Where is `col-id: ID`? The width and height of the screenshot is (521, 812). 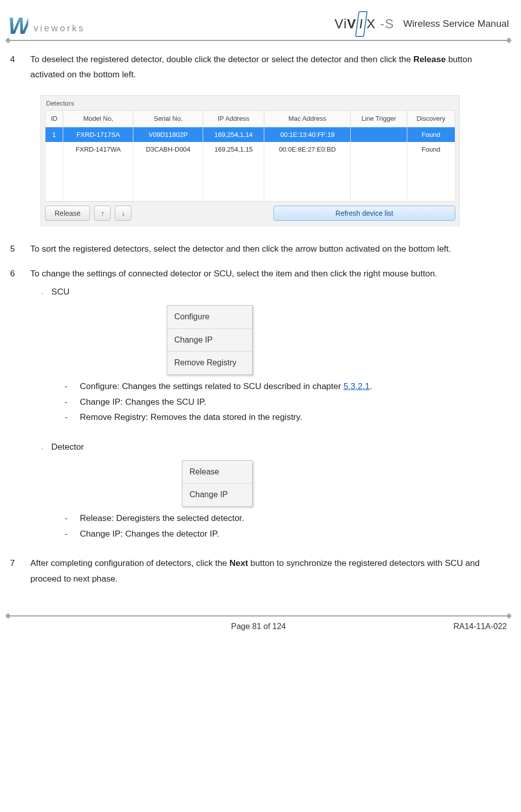 col-id: ID is located at coordinates (55, 119).